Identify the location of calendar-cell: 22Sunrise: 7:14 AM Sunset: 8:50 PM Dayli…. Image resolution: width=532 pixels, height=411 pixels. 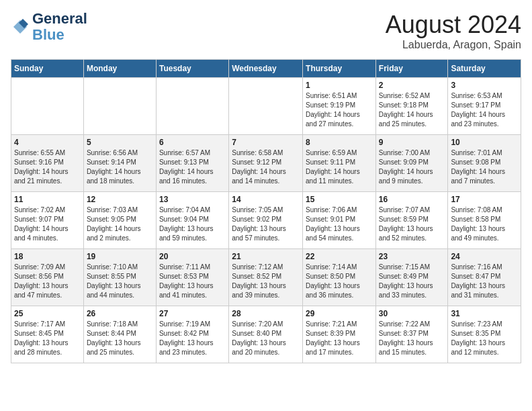
(340, 278).